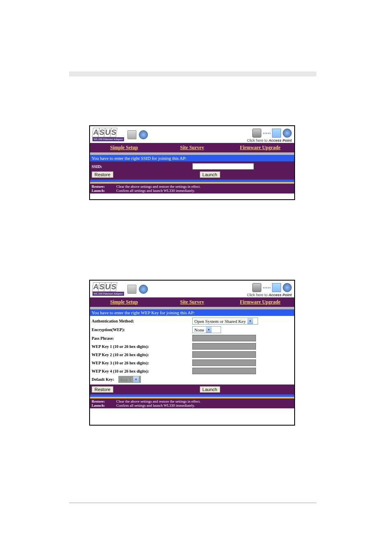 This screenshot has width=392, height=555. I want to click on wep-key-2-label: WEP Key 2 (10 or 26 hex digits):, so click(142, 355).